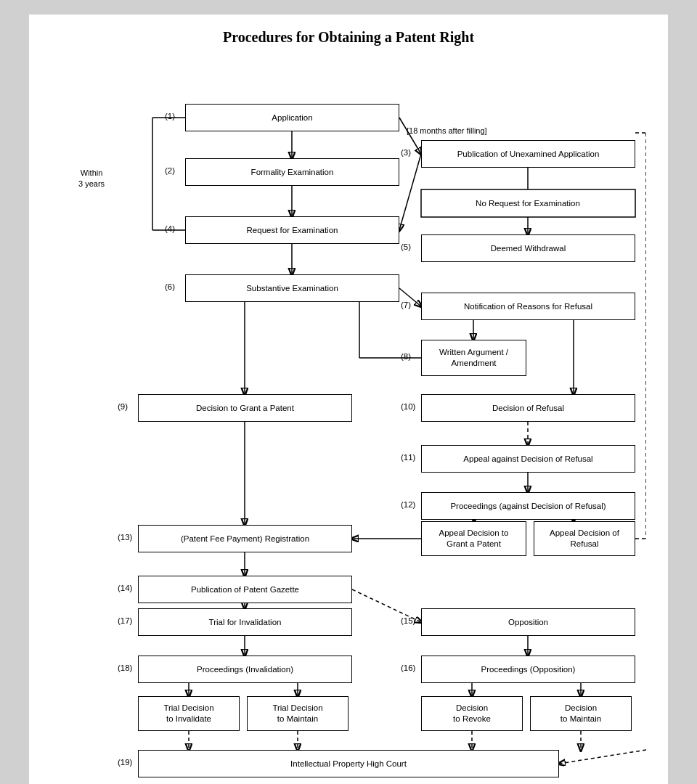 The width and height of the screenshot is (697, 784). What do you see at coordinates (298, 714) in the screenshot?
I see `box-b20: Trial Decision to Maintain` at bounding box center [298, 714].